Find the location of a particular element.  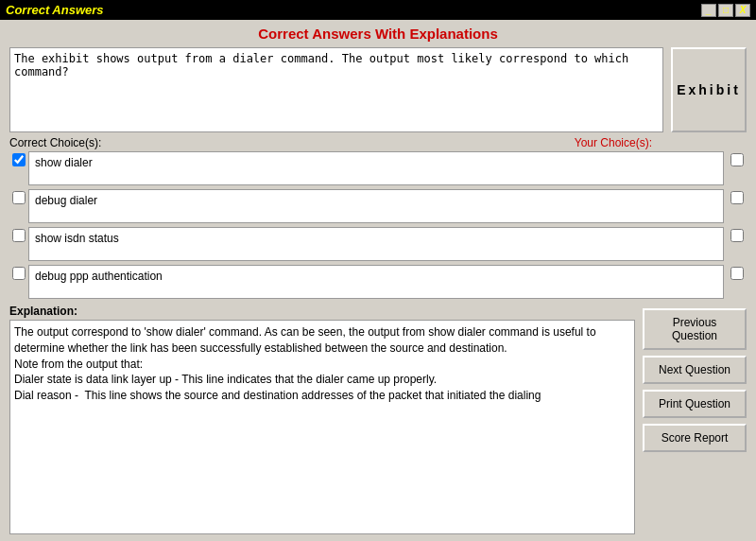

page-title: Correct Answers With Explanations is located at coordinates (378, 34).